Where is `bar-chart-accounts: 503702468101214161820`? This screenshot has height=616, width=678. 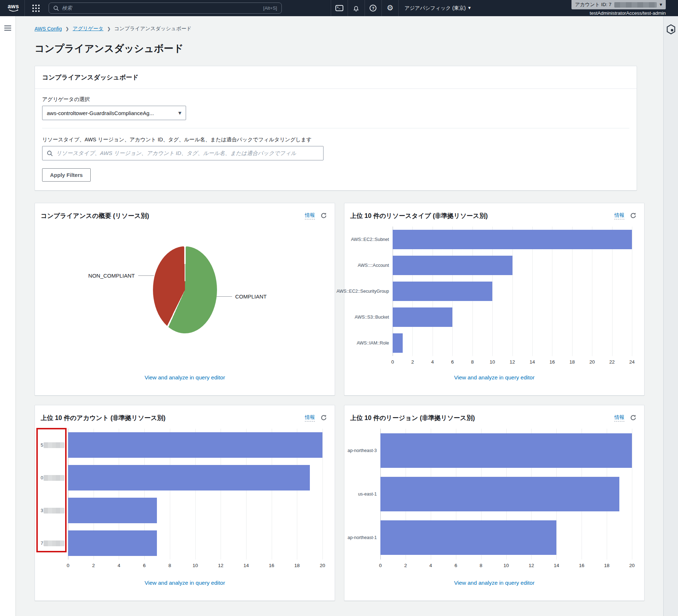
bar-chart-accounts: 503702468101214161820 is located at coordinates (185, 499).